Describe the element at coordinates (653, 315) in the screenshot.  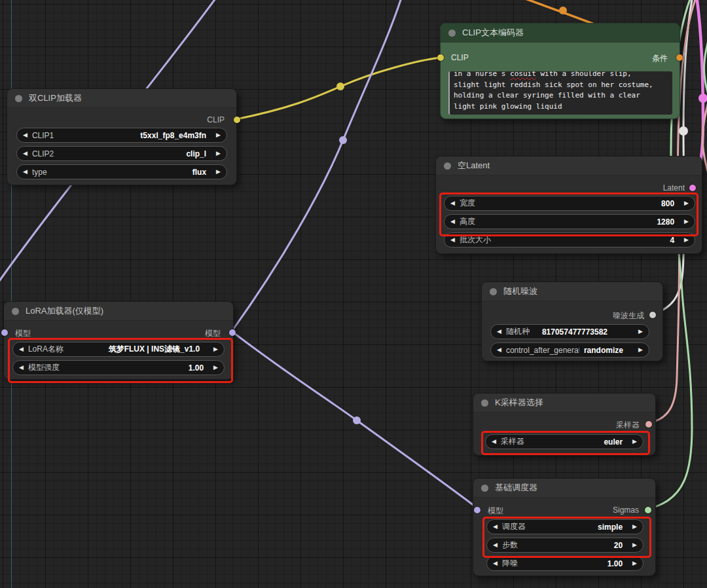
I see `output-slot-noise` at that location.